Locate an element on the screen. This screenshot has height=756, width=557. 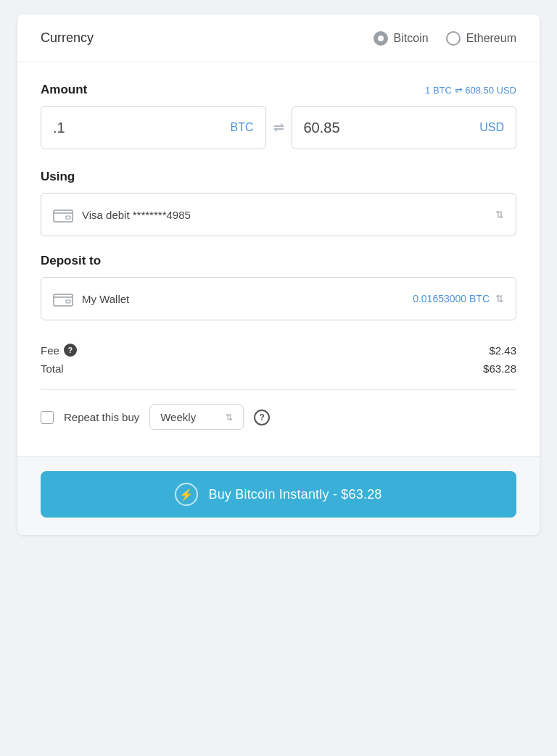
exchange-rate: 1 BTC ⇌ 608.50 USD is located at coordinates (471, 90).